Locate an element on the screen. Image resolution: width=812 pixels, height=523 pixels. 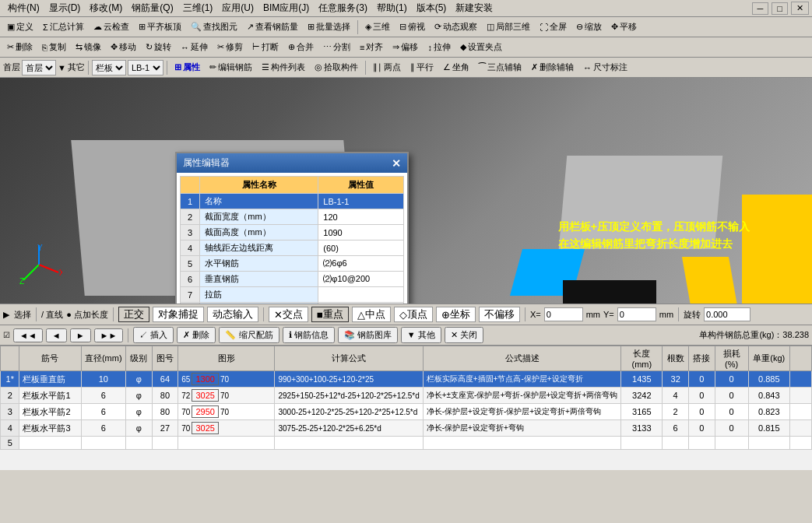
rotate-button: ↻ 旋转 is located at coordinates (159, 47).